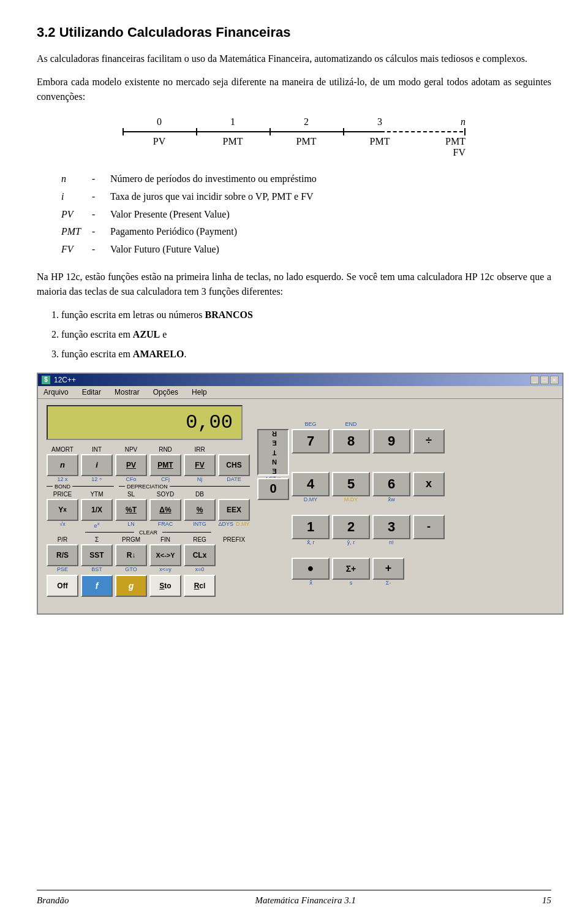 This screenshot has height=918, width=588. I want to click on func-label-sigma: Σ, so click(97, 539).